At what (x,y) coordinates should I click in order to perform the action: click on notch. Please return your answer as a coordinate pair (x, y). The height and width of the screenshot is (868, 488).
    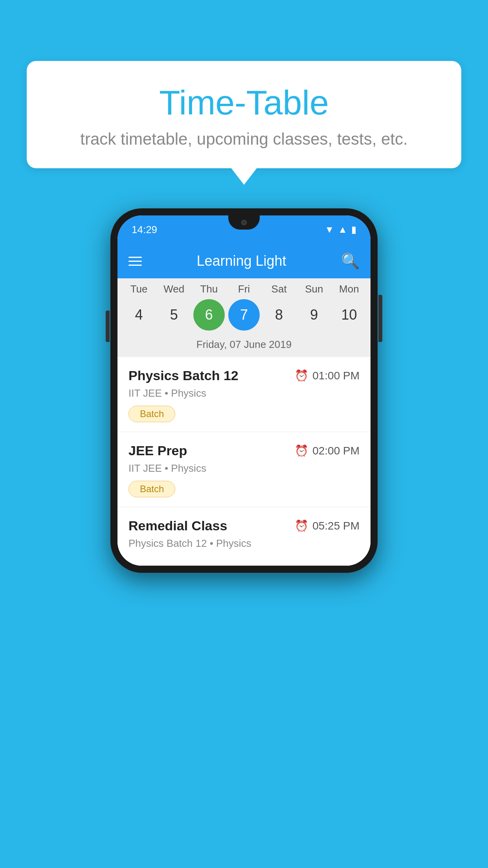
    Looking at the image, I should click on (244, 223).